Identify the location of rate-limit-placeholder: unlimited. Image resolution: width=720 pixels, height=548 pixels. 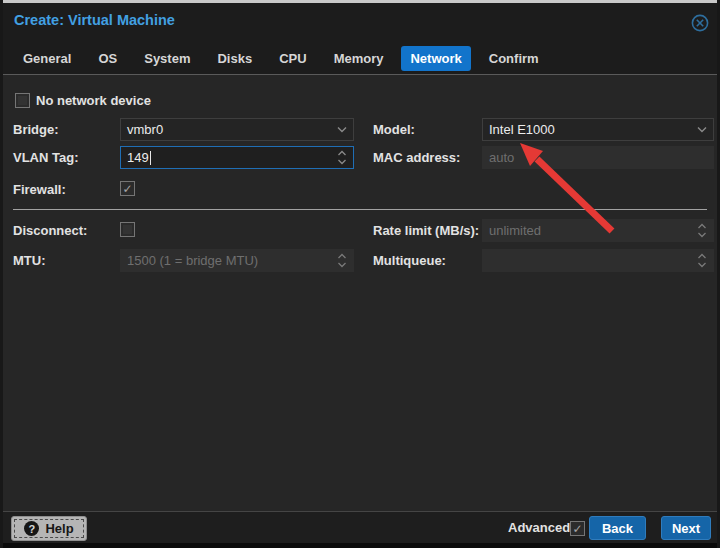
(515, 230).